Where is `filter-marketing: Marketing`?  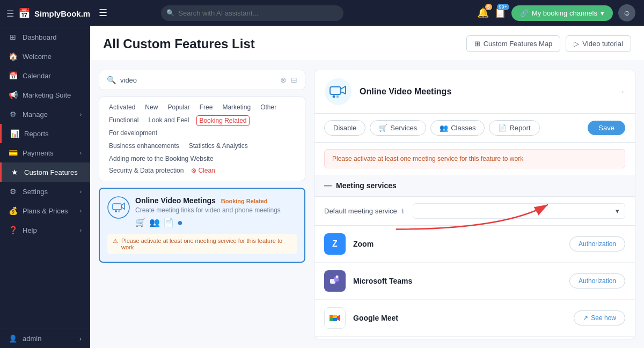
filter-marketing: Marketing is located at coordinates (236, 107).